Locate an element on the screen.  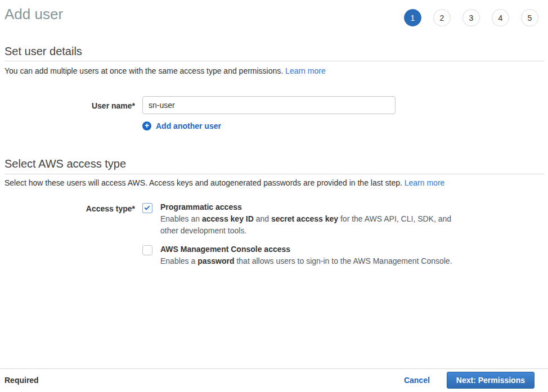
section-heading-user-details: Set user details is located at coordinates (43, 52).